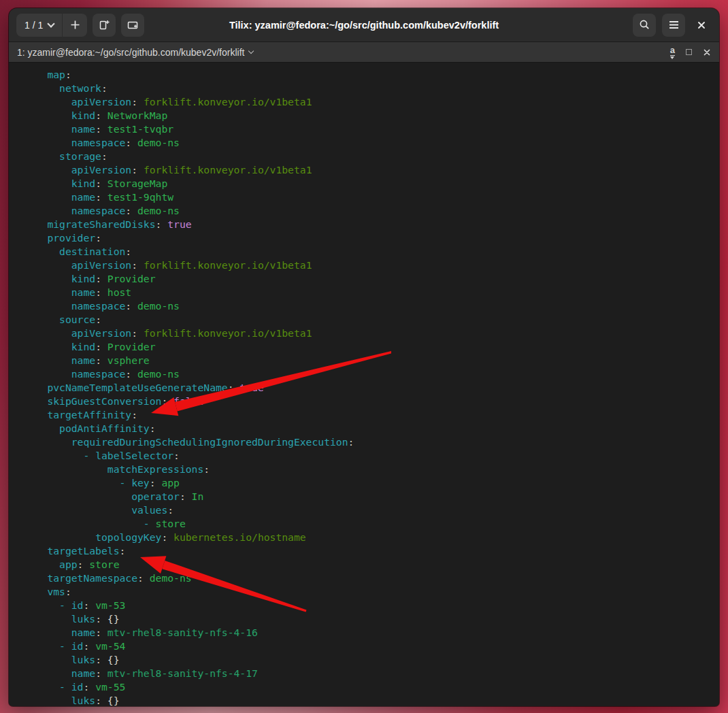  What do you see at coordinates (131, 52) in the screenshot?
I see `terminal-tab-title: 1: yzamir@fedora:~/go/src/github.com/kub…` at bounding box center [131, 52].